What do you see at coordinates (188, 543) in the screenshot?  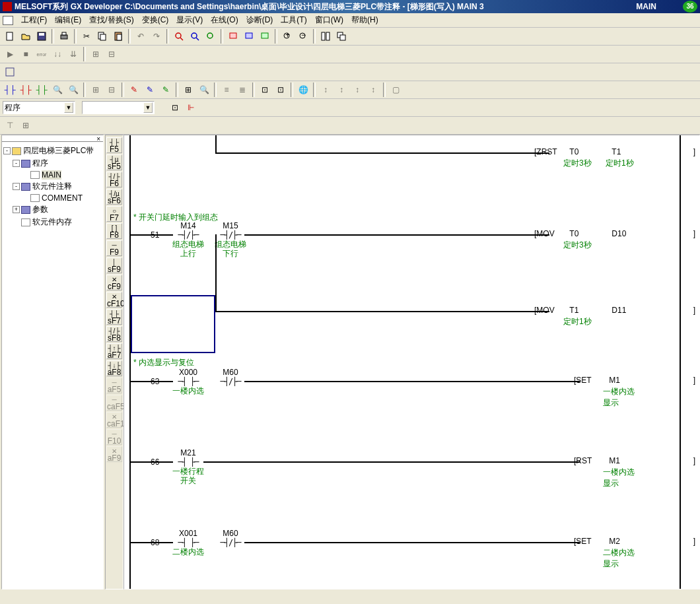 I see `contact-X001: X001─┤ ├─二楼内选` at bounding box center [188, 543].